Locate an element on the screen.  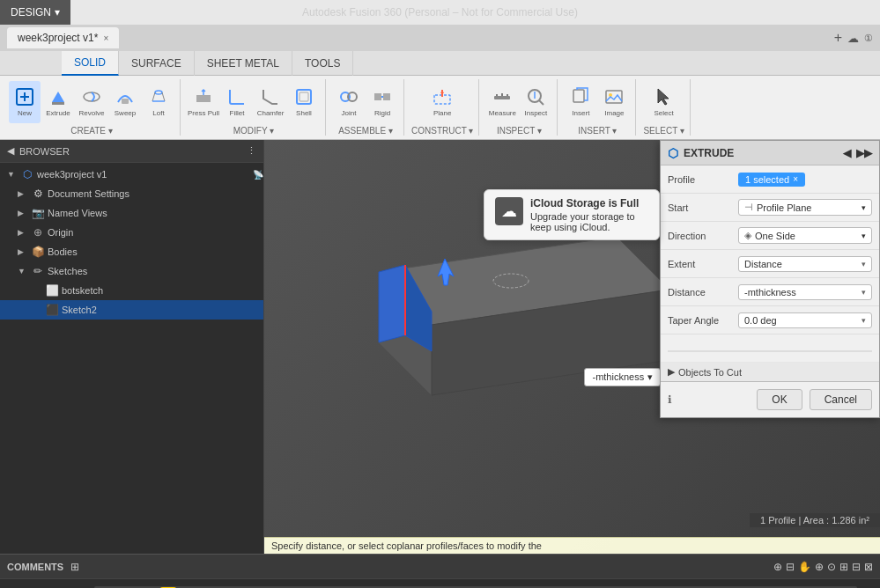
revolve-tool: Revolve is located at coordinates (92, 102).